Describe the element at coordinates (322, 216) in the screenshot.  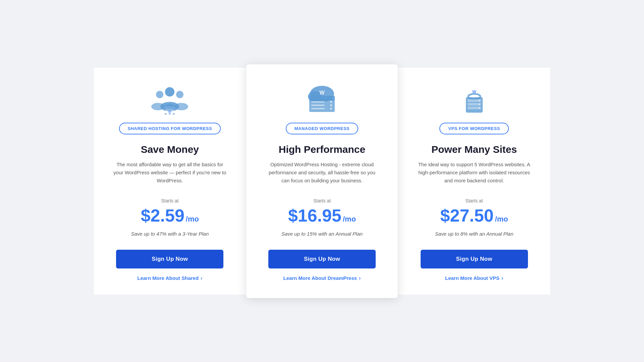
I see `managed-price-row: $16.95 /mo` at that location.